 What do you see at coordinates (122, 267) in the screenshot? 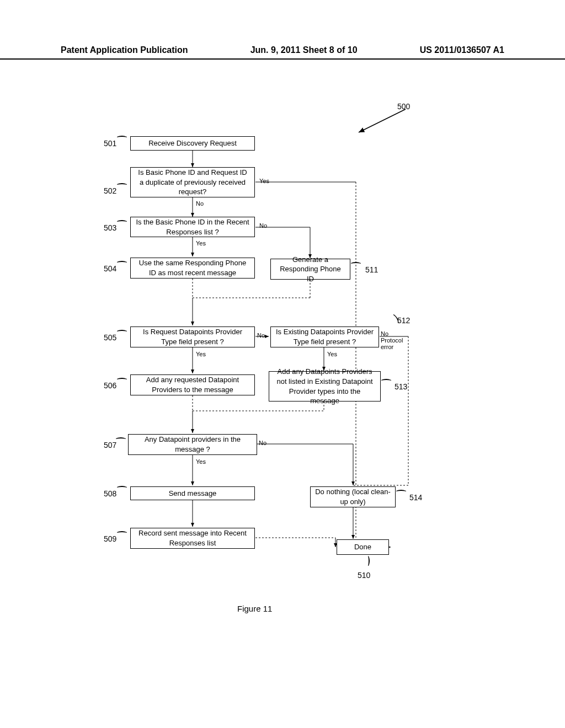
I see `curve-504: ⁀` at bounding box center [122, 267].